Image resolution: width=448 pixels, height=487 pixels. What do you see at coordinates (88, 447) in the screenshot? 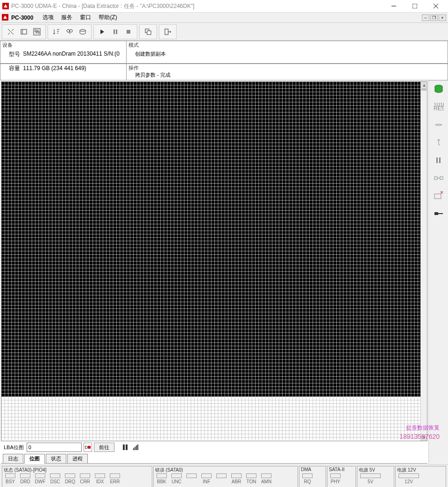
I see `lba-indicator-icon: D` at bounding box center [88, 447].